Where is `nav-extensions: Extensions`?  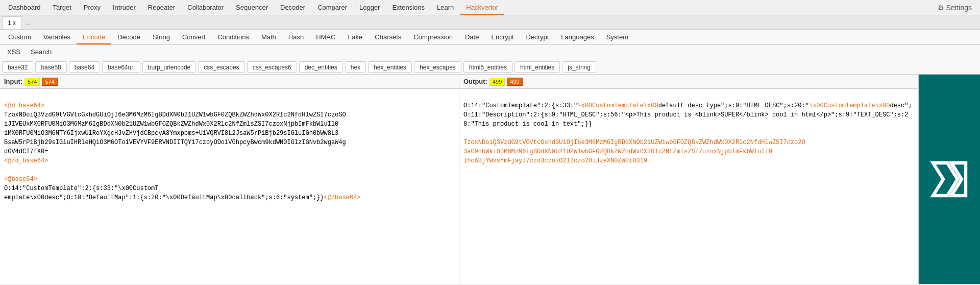
nav-extensions: Extensions is located at coordinates (408, 8).